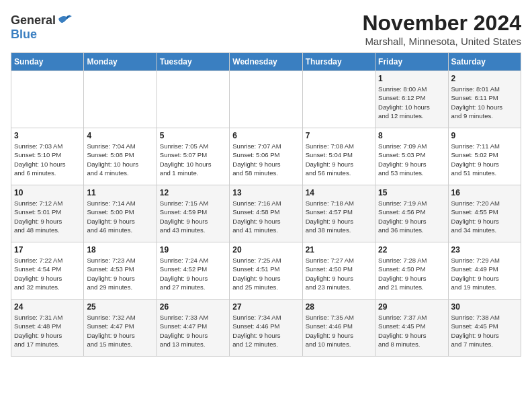  Describe the element at coordinates (411, 79) in the screenshot. I see `day-number: 1` at that location.